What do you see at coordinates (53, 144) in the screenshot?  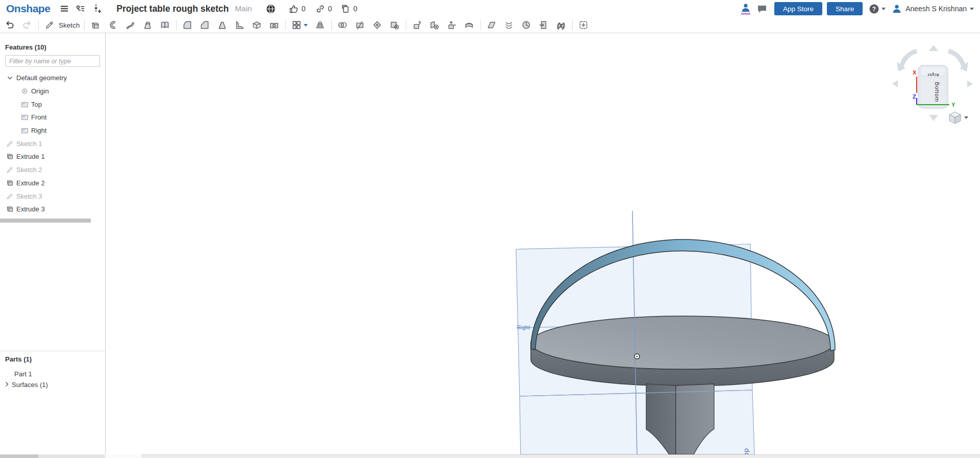 I see `feature-tree: Default geometry Origin Top Front Right` at bounding box center [53, 144].